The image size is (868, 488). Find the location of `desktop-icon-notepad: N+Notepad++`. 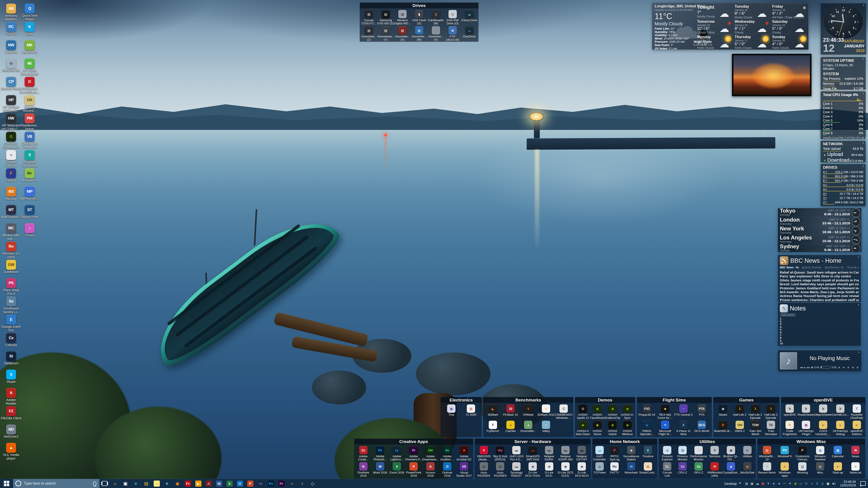

desktop-icon-notepad: N+Notepad++ is located at coordinates (30, 177).